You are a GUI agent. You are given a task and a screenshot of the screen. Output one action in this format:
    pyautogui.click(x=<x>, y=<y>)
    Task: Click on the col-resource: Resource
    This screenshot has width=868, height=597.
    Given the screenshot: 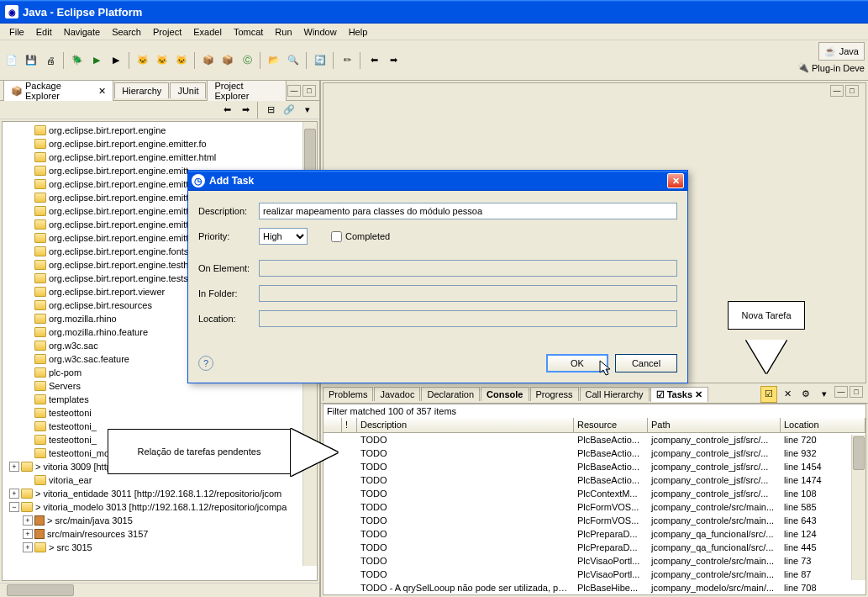 What is the action you would take?
    pyautogui.click(x=611, y=425)
    